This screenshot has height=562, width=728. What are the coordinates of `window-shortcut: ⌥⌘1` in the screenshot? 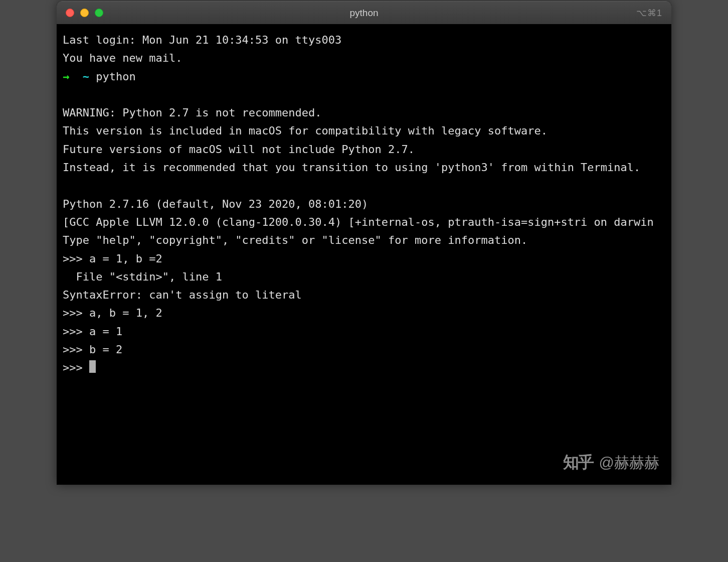 It's located at (649, 13).